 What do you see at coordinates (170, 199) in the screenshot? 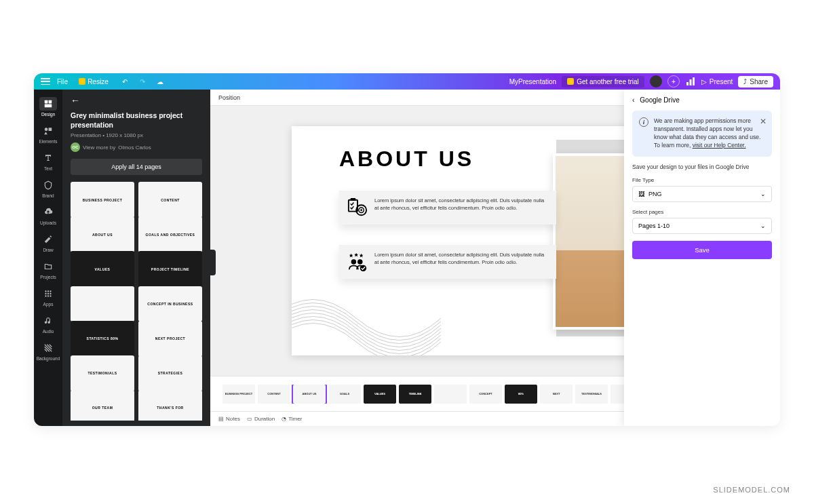
I see `template-thumb: CONTENT` at bounding box center [170, 199].